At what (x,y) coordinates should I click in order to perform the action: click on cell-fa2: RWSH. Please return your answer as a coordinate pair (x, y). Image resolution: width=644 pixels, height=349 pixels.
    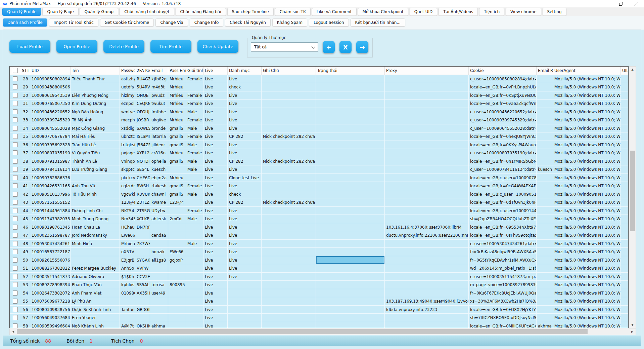
    Looking at the image, I should click on (143, 186).